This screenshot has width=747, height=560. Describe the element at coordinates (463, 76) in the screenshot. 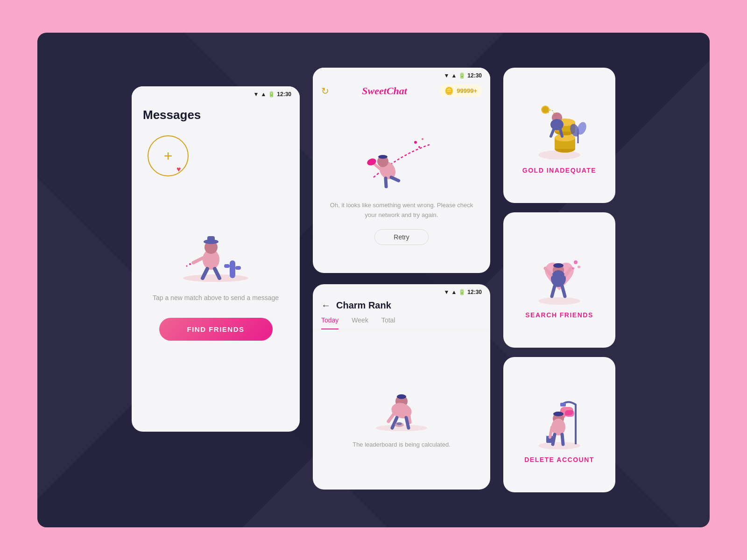

I see `sweetchat-status-icons: ▼ ▲ 🔋 12:30` at that location.